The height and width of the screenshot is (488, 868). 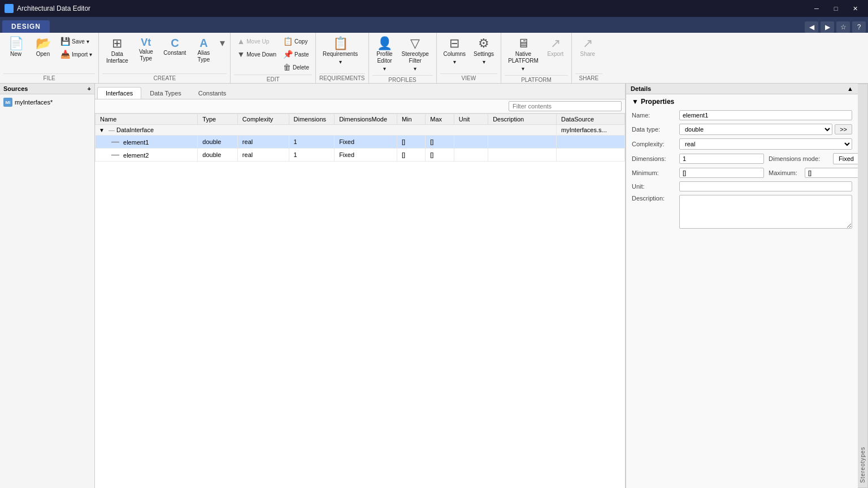 What do you see at coordinates (203, 50) in the screenshot?
I see `alias-type-button: A Alias Type` at bounding box center [203, 50].